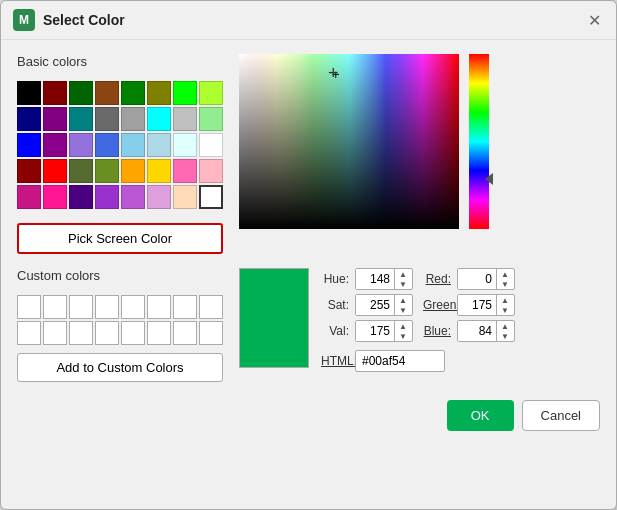 The height and width of the screenshot is (510, 617). Describe the element at coordinates (403, 284) in the screenshot. I see `hue-down: ▼` at that location.